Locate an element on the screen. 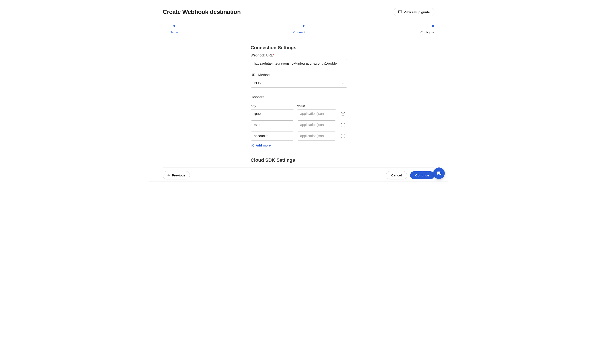 Image resolution: width=597 pixels, height=364 pixels. continue-button: Continue is located at coordinates (422, 175).